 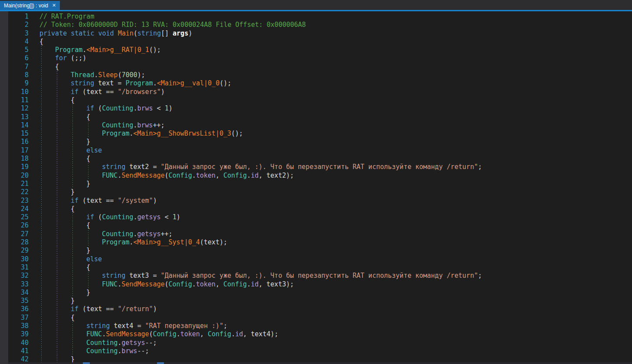 I want to click on code-text: Thread.Sleep(7000);, so click(x=108, y=75).